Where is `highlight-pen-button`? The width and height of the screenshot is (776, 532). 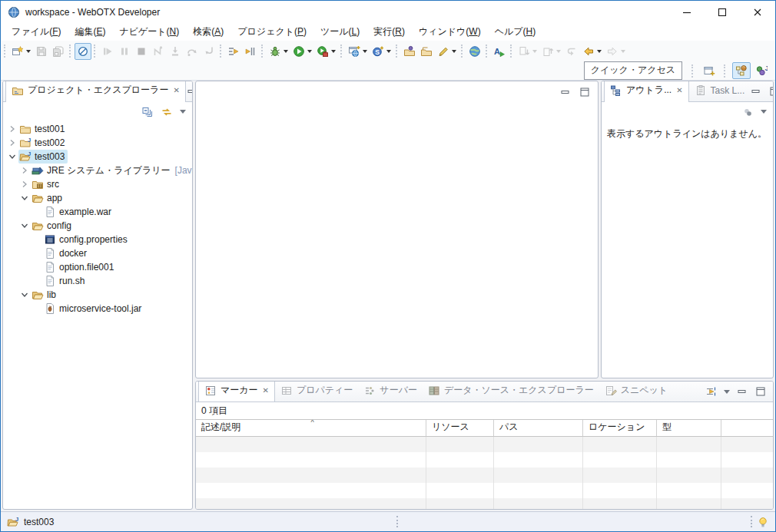
highlight-pen-button is located at coordinates (447, 51).